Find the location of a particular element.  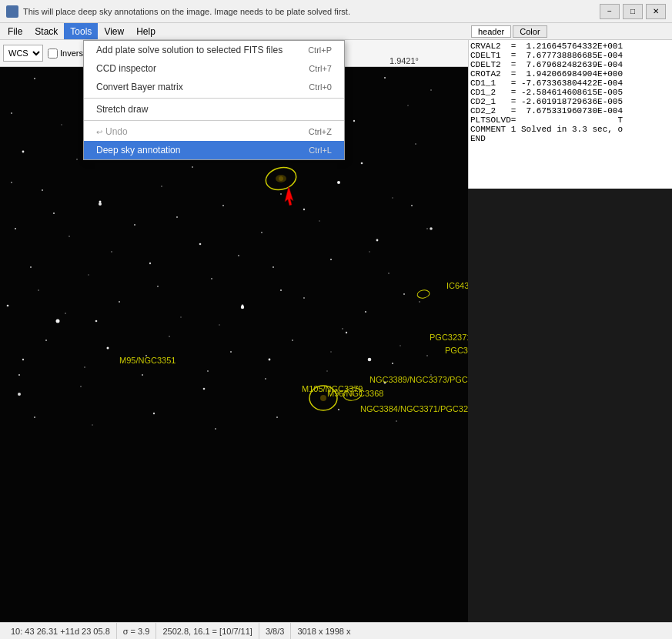

fits-line-5: CD1_1 = -7.673363804422E-004 is located at coordinates (570, 83).